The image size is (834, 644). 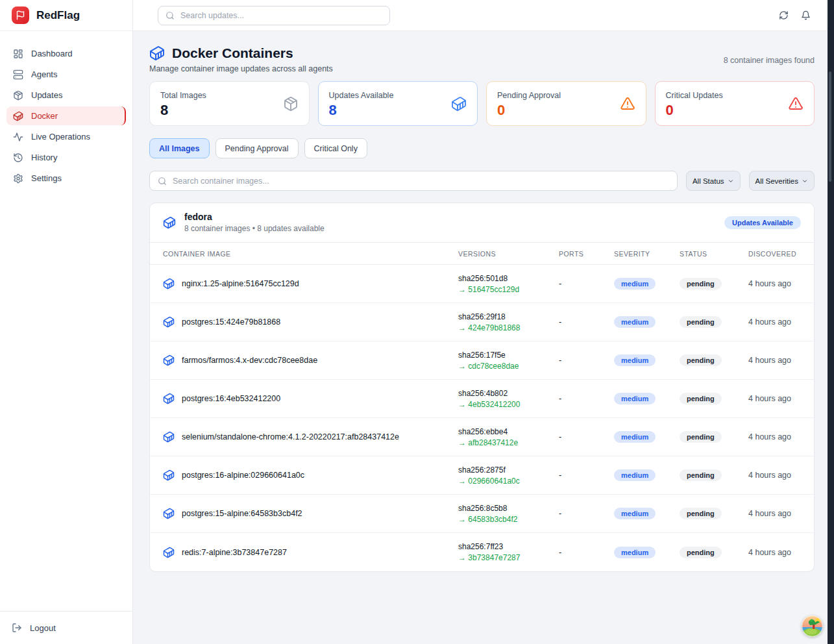 I want to click on group-header: fedora 8 container images • 8 updates av…, so click(x=482, y=223).